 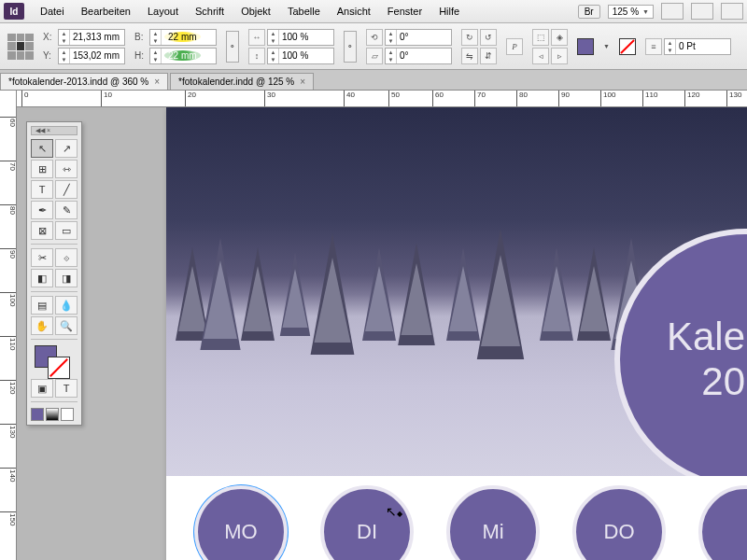 I want to click on direct-selection-tool: ↗, so click(x=66, y=148).